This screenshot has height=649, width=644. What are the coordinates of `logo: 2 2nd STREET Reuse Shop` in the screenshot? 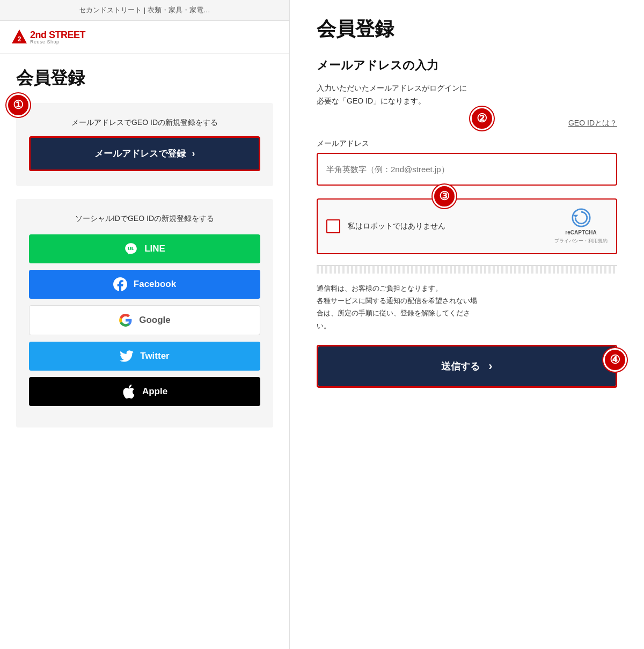 It's located at (48, 37).